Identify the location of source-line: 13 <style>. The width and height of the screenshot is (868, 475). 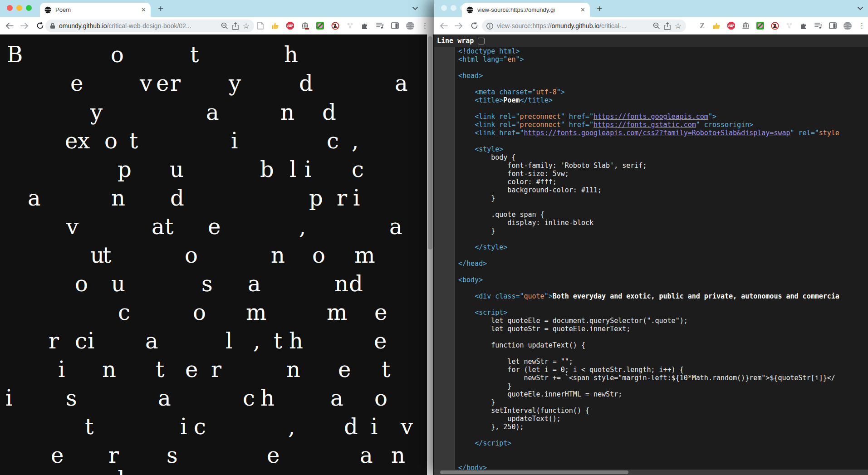
(651, 149).